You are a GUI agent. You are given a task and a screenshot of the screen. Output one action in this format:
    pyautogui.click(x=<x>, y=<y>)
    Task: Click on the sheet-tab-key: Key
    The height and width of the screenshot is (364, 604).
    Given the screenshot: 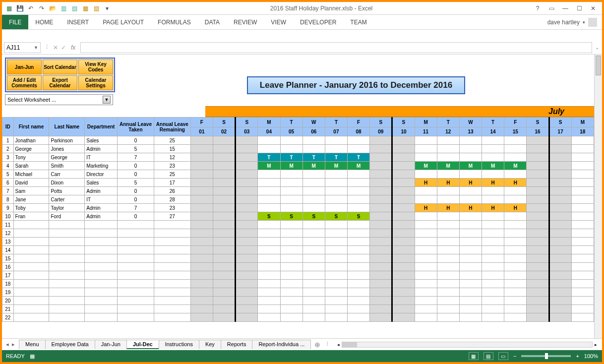 What is the action you would take?
    pyautogui.click(x=210, y=344)
    